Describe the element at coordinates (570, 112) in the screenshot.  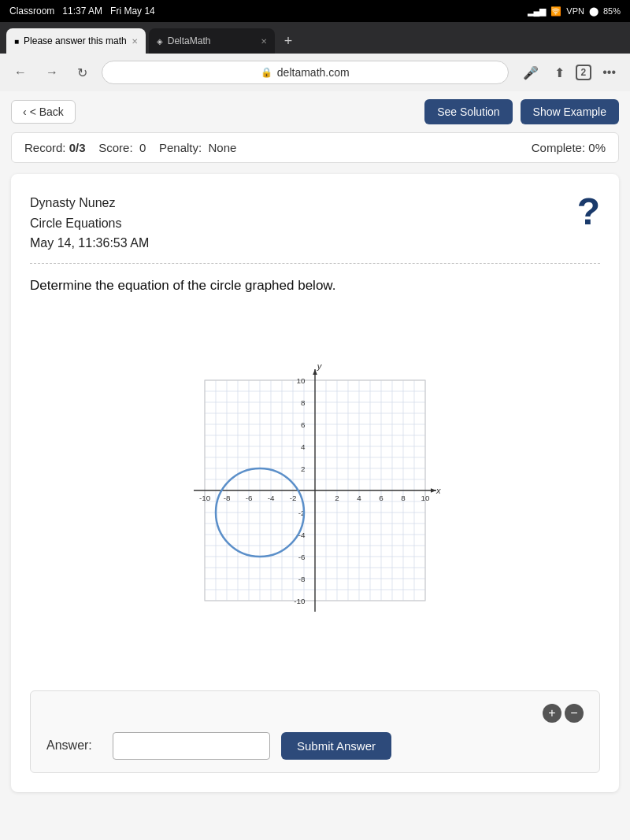
I see `show-example-button: Show Example` at that location.